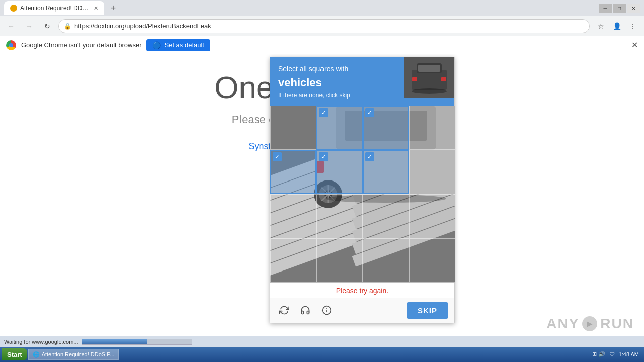 This screenshot has width=644, height=362. I want to click on address-bar: 🔒 https://doxbin.org/upload/PlexleruBack…, so click(324, 26).